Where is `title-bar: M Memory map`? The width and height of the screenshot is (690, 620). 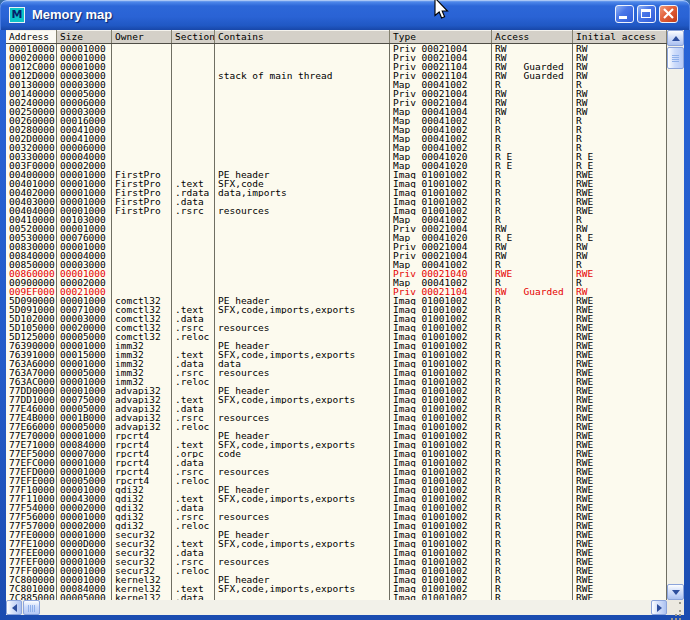
title-bar: M Memory map is located at coordinates (345, 15).